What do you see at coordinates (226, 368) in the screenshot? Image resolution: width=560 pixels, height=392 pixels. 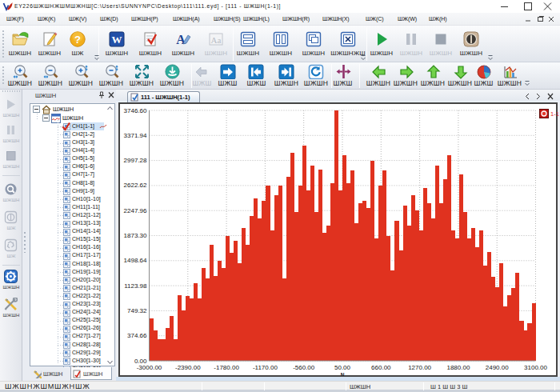 I see `svg-text: -1780.00` at bounding box center [226, 368].